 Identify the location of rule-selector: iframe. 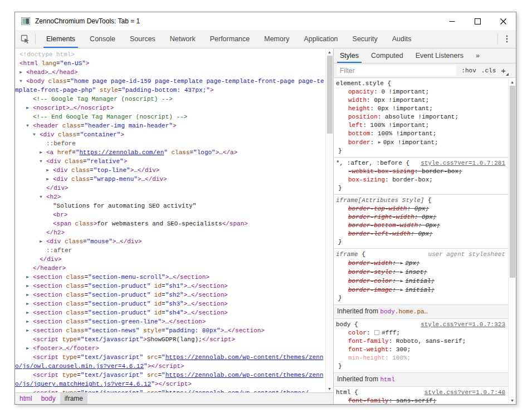
(347, 255).